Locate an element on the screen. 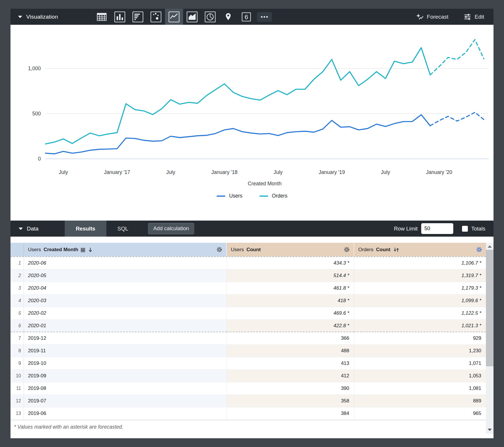 The width and height of the screenshot is (504, 447). scrollbar-up-arrow is located at coordinates (490, 247).